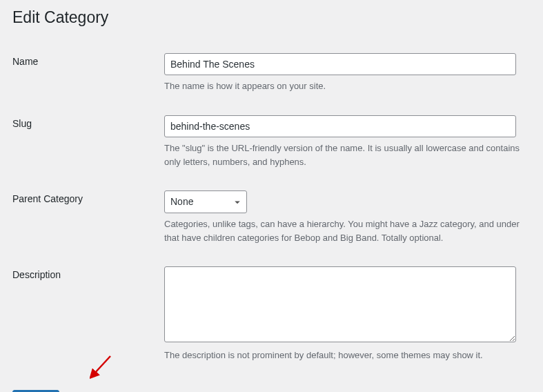  What do you see at coordinates (88, 144) in the screenshot?
I see `slug-label: Slug` at bounding box center [88, 144].